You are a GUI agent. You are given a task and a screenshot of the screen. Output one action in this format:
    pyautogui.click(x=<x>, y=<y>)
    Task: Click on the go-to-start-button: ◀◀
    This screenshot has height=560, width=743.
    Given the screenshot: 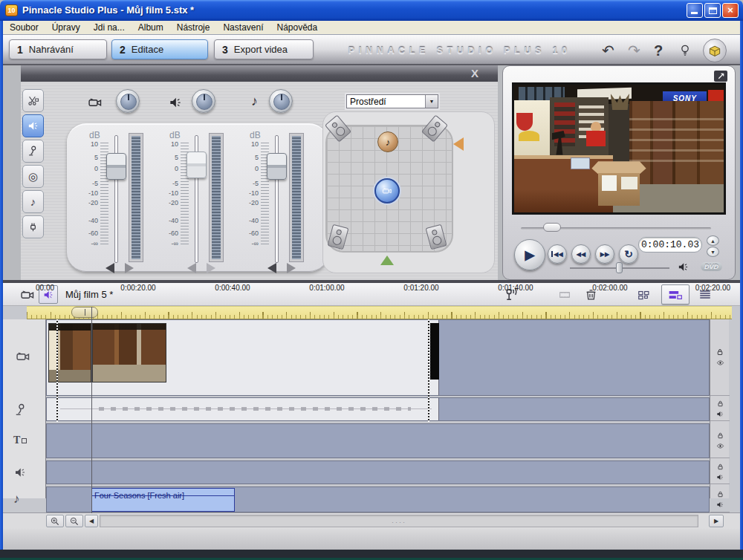 What is the action you would take?
    pyautogui.click(x=557, y=254)
    